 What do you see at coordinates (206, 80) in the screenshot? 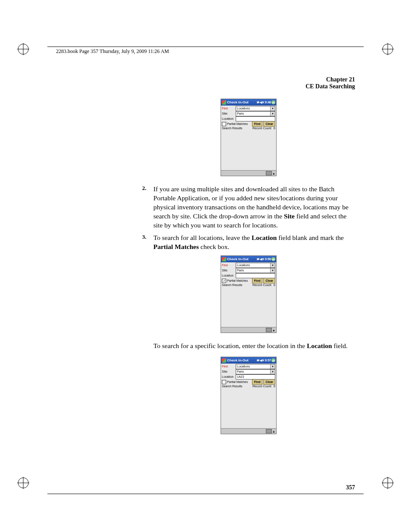
I see `chapter-line-1: Chapter 21` at bounding box center [206, 80].